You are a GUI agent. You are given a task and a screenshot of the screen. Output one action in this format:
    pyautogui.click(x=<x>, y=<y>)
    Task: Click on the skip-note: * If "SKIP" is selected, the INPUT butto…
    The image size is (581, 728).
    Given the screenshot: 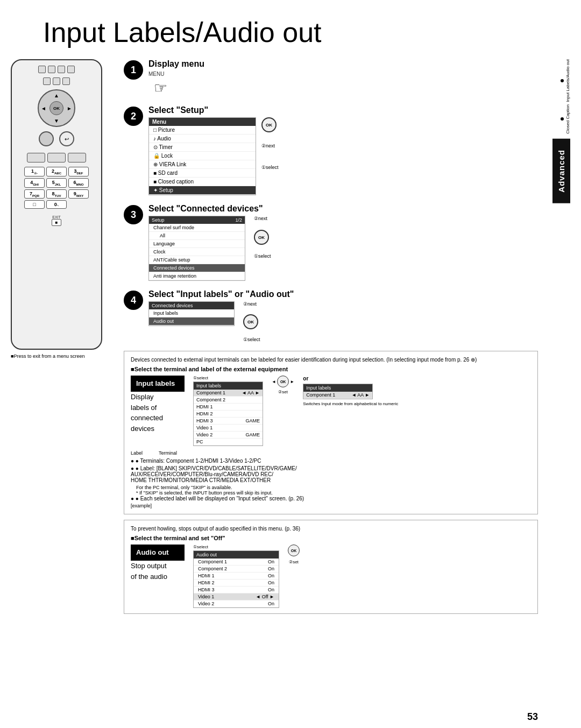 What is the action you would take?
    pyautogui.click(x=334, y=493)
    